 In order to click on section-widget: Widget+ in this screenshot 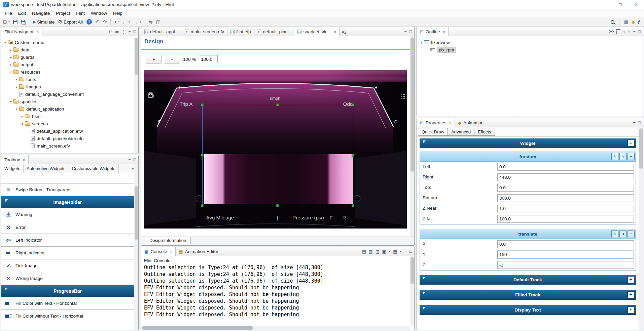, I will do `click(528, 143)`.